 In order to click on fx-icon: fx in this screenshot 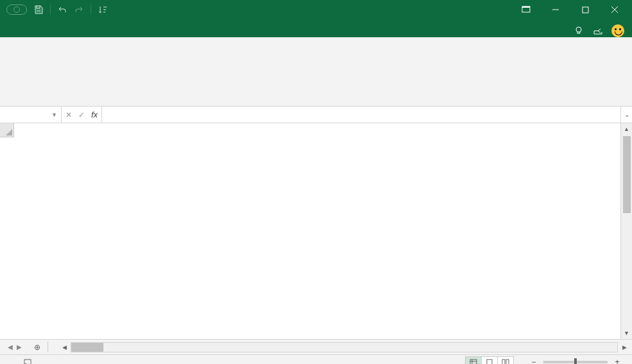, I will do `click(94, 114)`.